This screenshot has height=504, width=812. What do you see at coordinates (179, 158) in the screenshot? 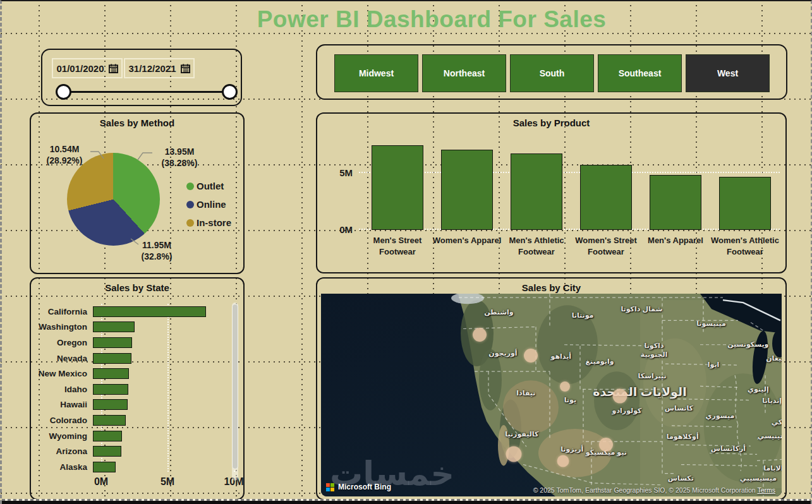
I see `pie-label-outlet: 13.95M (38.28%)` at bounding box center [179, 158].